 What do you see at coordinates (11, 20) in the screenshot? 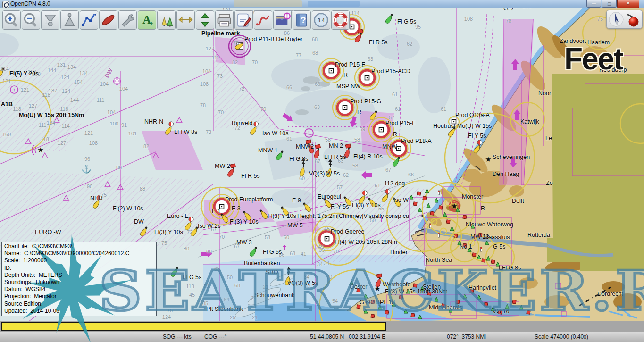
I see `toolbar-zoom-in-button` at bounding box center [11, 20].